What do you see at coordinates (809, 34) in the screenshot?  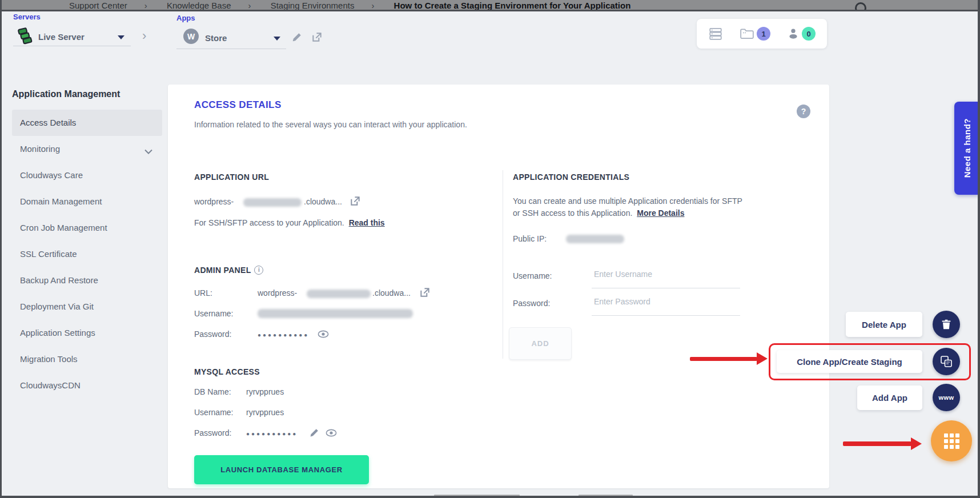 I see `team-count-badge: 0` at bounding box center [809, 34].